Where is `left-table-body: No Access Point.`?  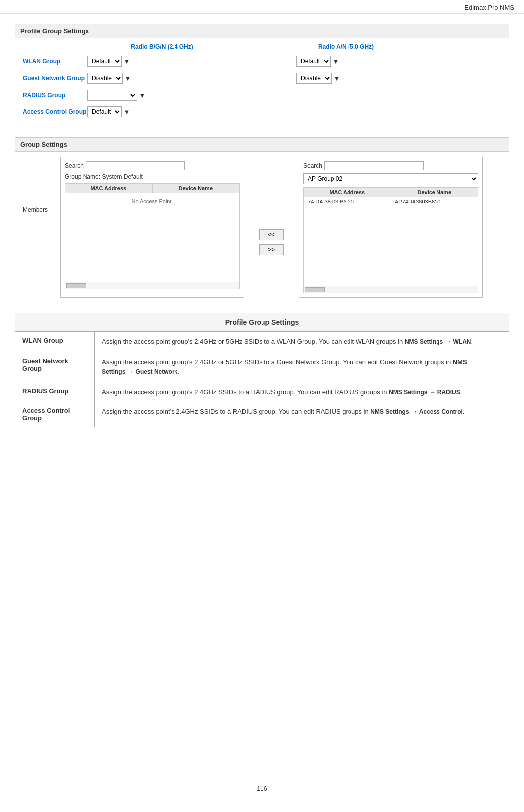 left-table-body: No Access Point. is located at coordinates (152, 237).